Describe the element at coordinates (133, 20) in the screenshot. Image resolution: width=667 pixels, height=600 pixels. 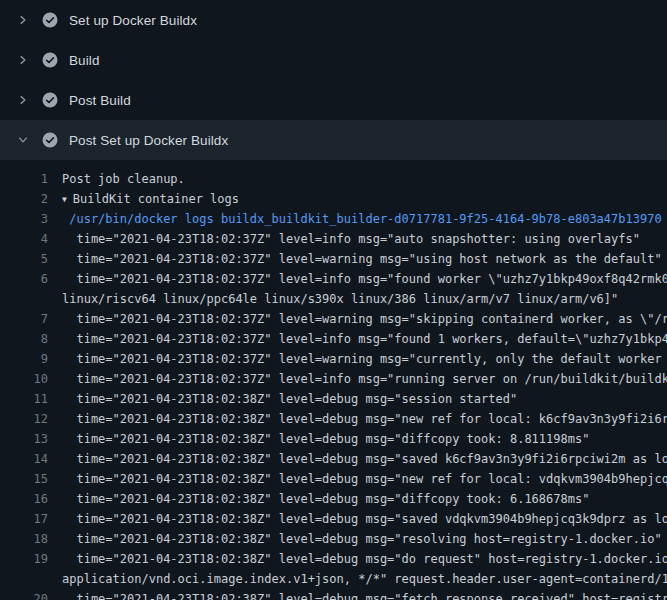
I see `step-label: Set up Docker Buildx` at that location.